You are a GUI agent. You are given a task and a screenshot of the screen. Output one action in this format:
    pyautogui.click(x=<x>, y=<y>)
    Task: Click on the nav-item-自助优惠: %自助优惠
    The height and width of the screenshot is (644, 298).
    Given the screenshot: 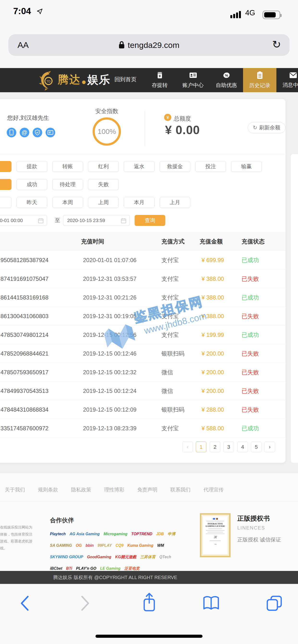 What is the action you would take?
    pyautogui.click(x=226, y=80)
    